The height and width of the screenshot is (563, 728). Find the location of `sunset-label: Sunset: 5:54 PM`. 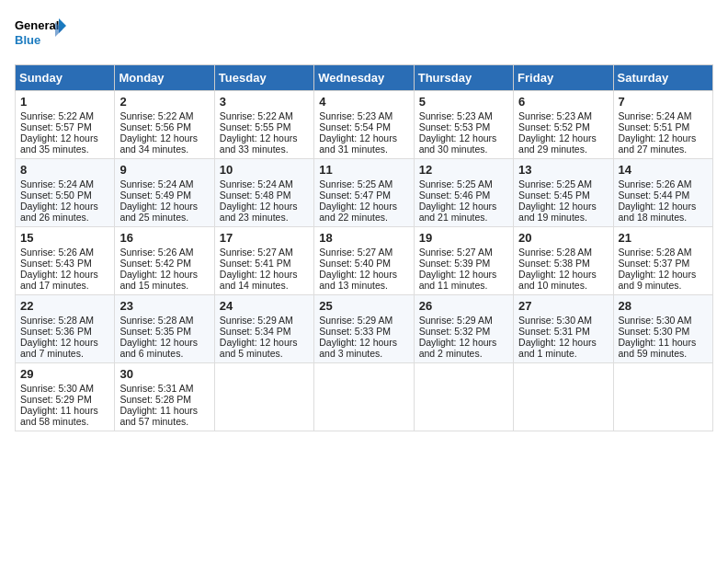

sunset-label: Sunset: 5:54 PM is located at coordinates (355, 127).